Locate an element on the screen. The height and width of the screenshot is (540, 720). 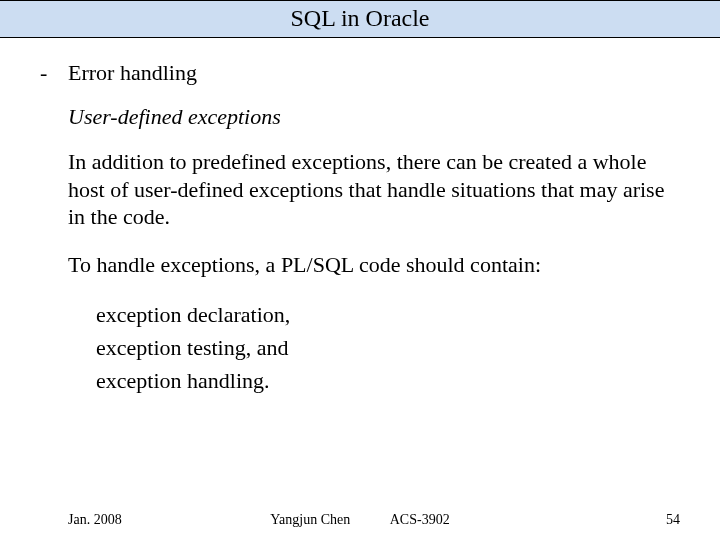
subheading: User-defined exceptions is located at coordinates (374, 117).